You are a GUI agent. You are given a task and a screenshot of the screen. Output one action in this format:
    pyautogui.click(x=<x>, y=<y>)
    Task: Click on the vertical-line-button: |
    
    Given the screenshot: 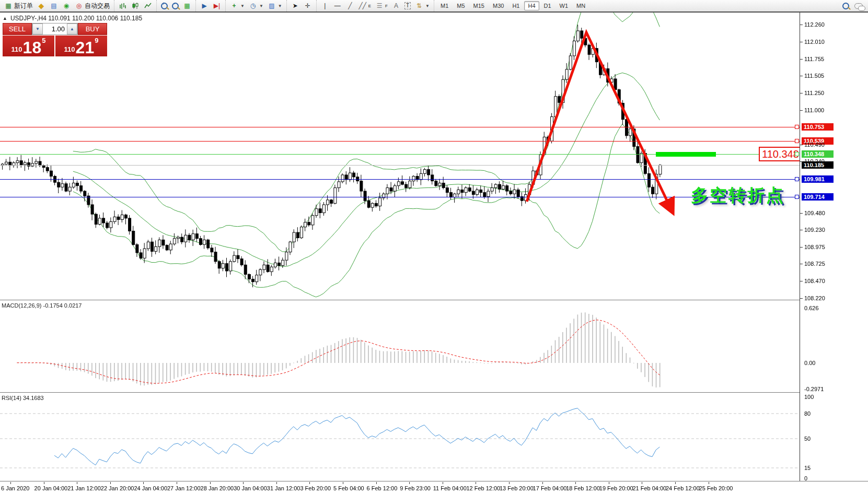 What is the action you would take?
    pyautogui.click(x=325, y=6)
    